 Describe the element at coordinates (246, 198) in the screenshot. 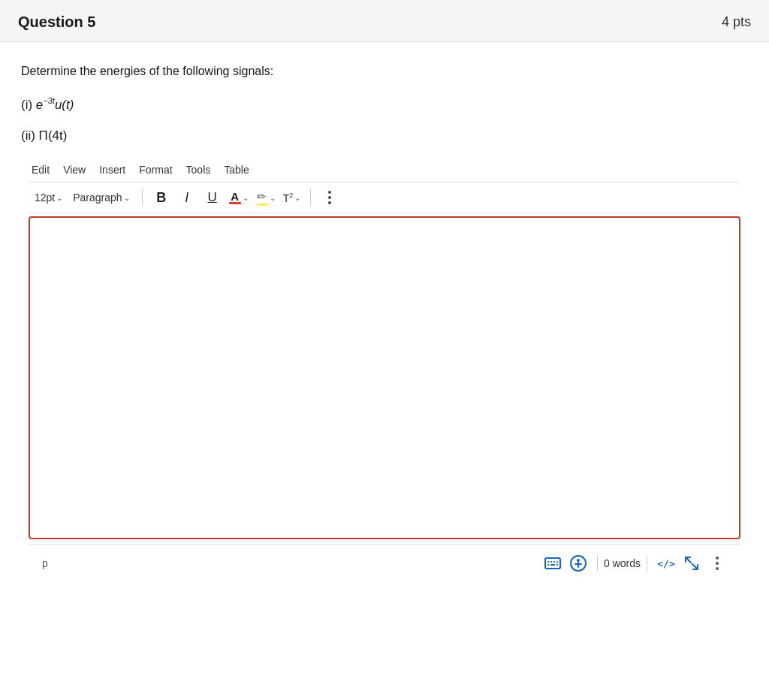

I see `font-color-chevron-icon: ⌄` at that location.